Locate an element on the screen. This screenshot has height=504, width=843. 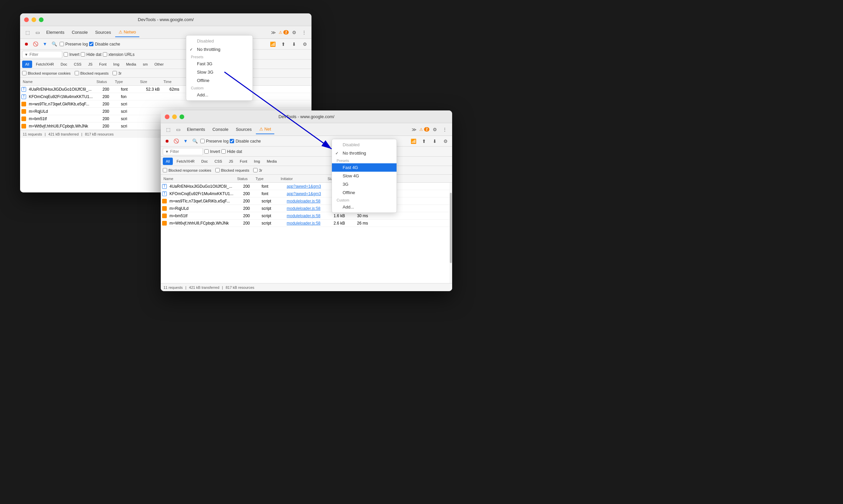
table-row: m=Wt6vjf,hhhU8,FCpbqb,WhJNk 200 script m… is located at coordinates (306, 223).